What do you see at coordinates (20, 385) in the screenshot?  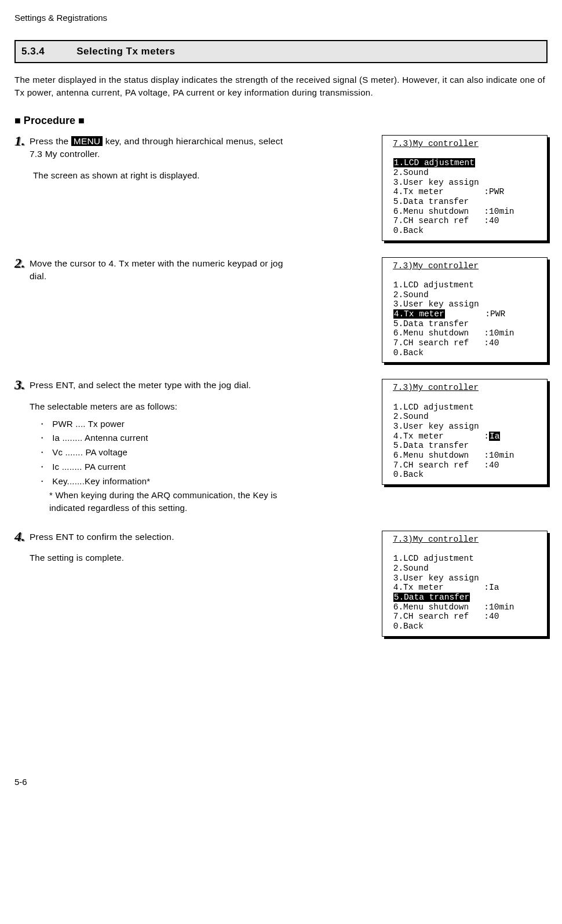 I see `step-number: 3.` at bounding box center [20, 385].